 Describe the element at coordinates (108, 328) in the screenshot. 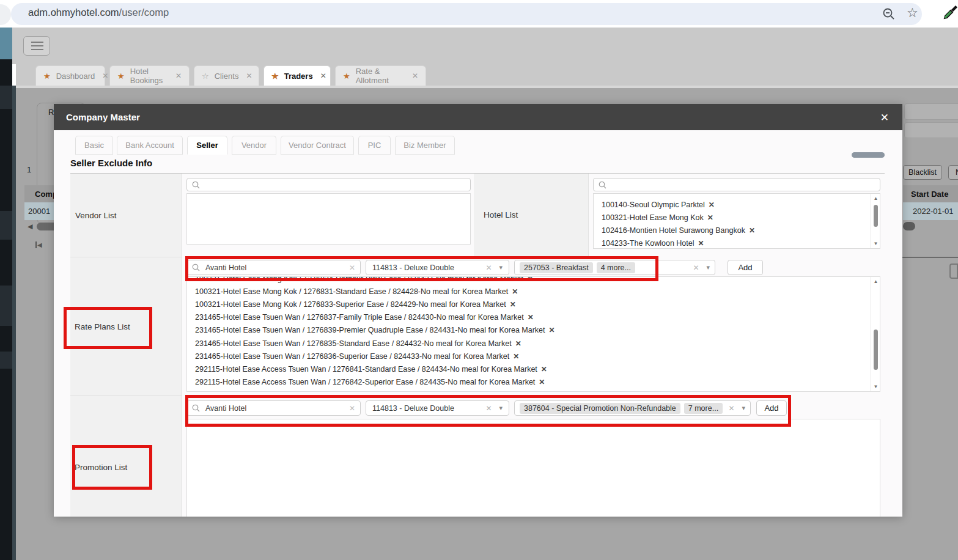

I see `annotation-rect-rate-plans-label` at that location.